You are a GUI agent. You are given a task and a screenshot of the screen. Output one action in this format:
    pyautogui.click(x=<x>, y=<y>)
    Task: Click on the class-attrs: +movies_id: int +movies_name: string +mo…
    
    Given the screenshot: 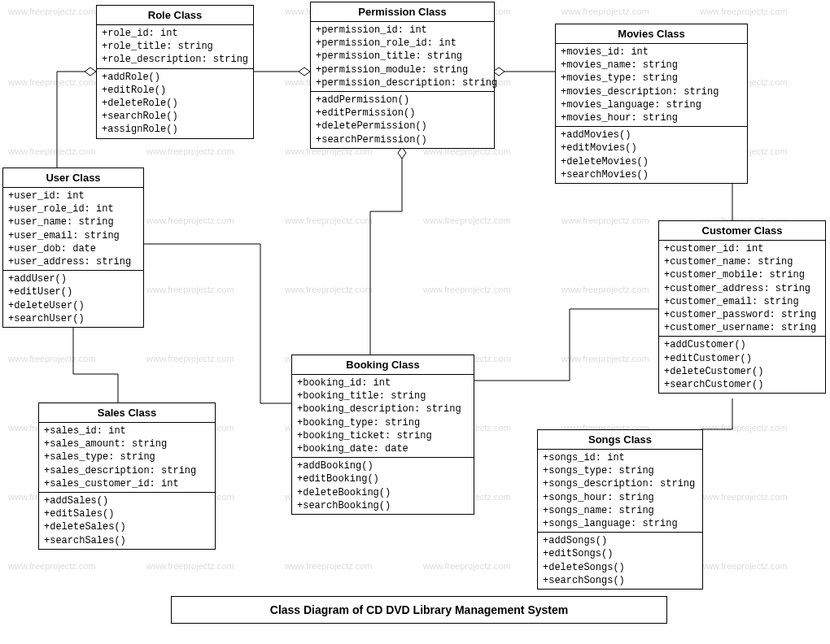 What is the action you would take?
    pyautogui.click(x=651, y=85)
    